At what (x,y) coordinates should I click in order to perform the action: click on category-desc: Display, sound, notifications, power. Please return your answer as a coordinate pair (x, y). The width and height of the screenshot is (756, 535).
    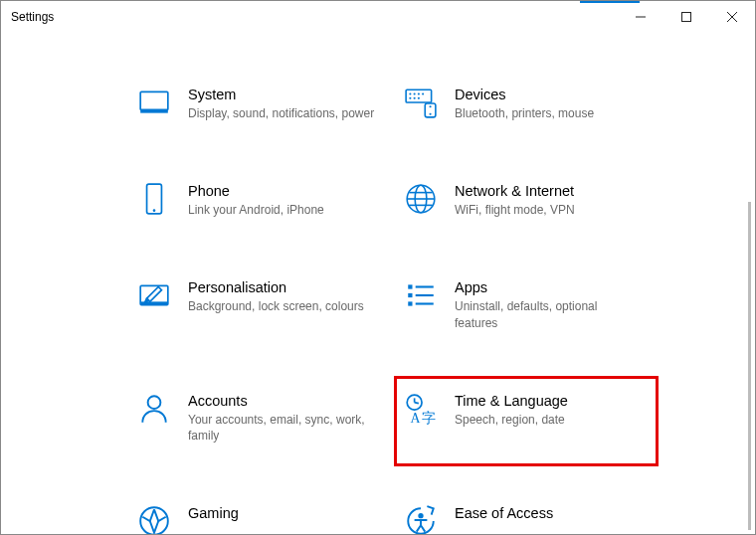
    Looking at the image, I should click on (281, 113).